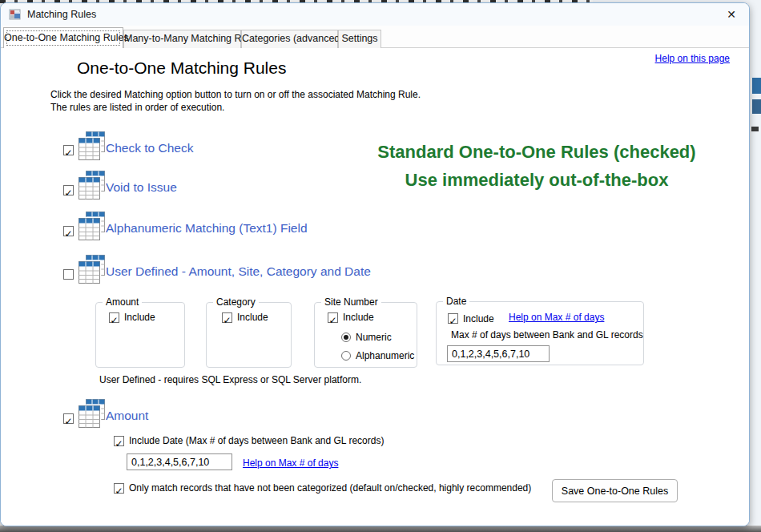  What do you see at coordinates (547, 335) in the screenshot?
I see `max-days-label: Max # of days between Bank and GL record…` at bounding box center [547, 335].